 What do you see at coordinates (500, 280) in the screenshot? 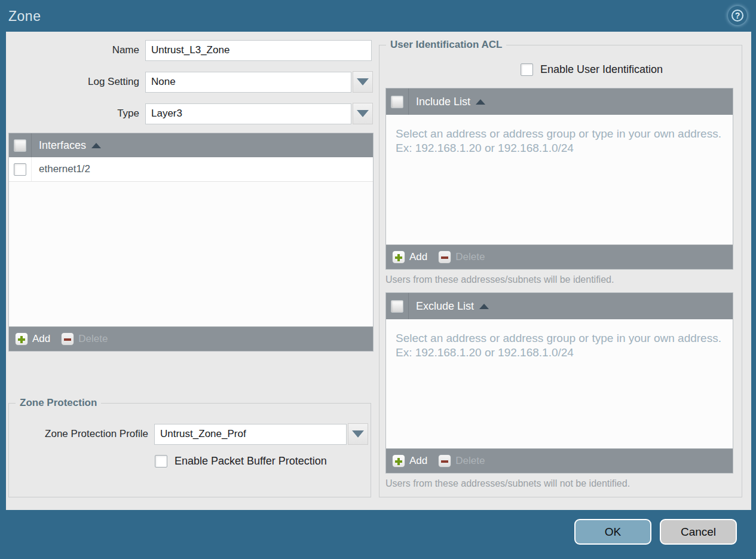
I see `include-list-caption: Users from these addresses/subnets will …` at bounding box center [500, 280].